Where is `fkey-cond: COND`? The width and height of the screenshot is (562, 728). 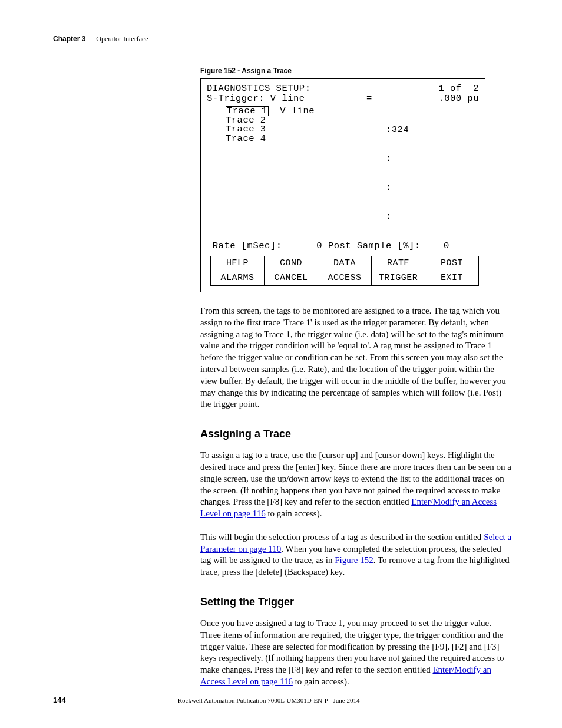
fkey-cond: COND is located at coordinates (291, 263).